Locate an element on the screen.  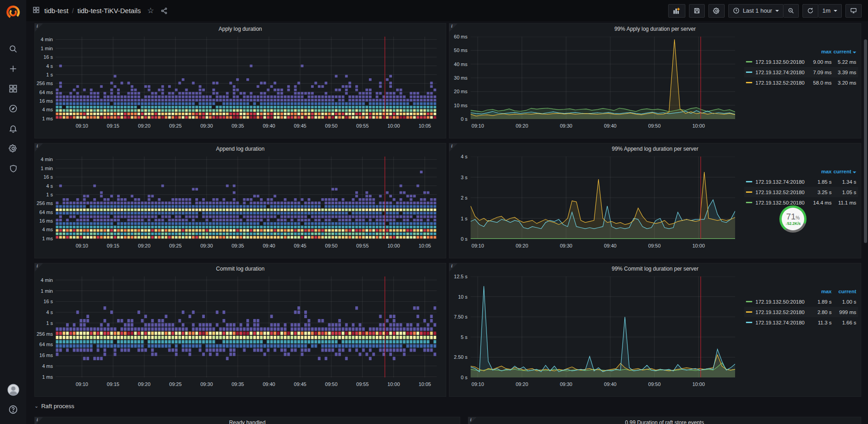
y-axis-label: 20 ms is located at coordinates (458, 91).